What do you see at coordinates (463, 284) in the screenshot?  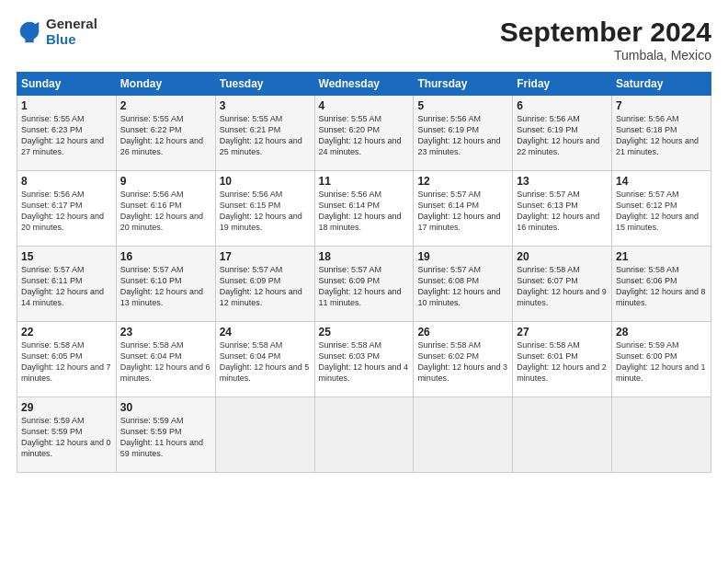 I see `table-row: 19 Sunrise: 5:57 AMSunset: 6:08 PMDaylig…` at bounding box center [463, 284].